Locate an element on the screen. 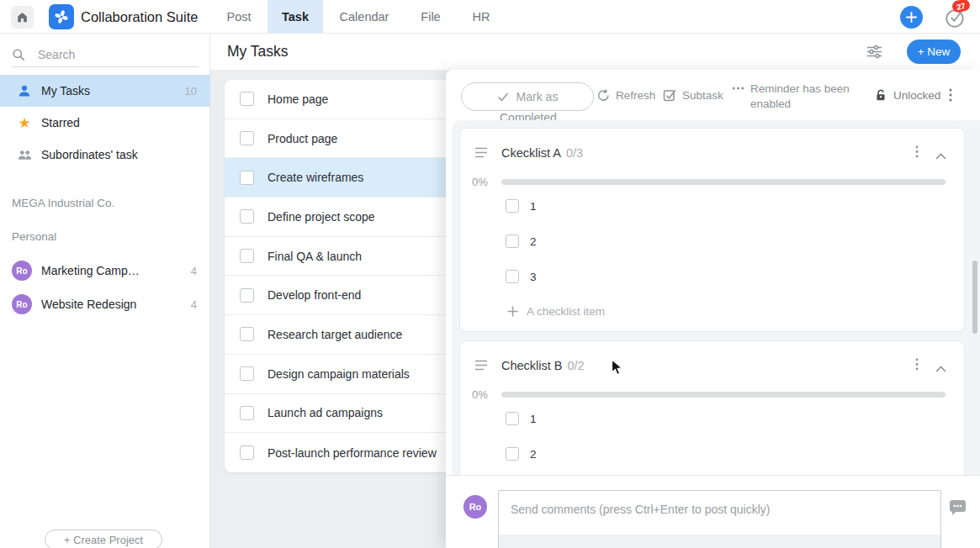 The width and height of the screenshot is (980, 548). task-title: Define project scope is located at coordinates (321, 217).